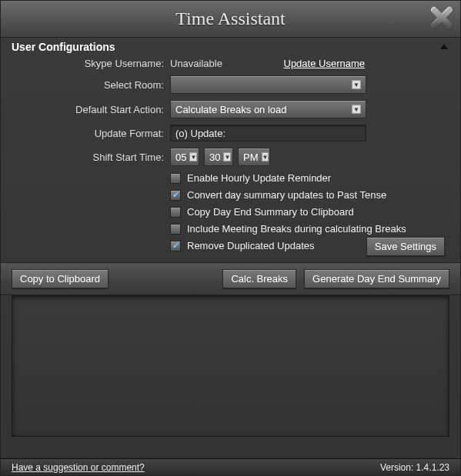  What do you see at coordinates (268, 109) in the screenshot?
I see `select-default-action: Calculate Breaks on load ▼` at bounding box center [268, 109].